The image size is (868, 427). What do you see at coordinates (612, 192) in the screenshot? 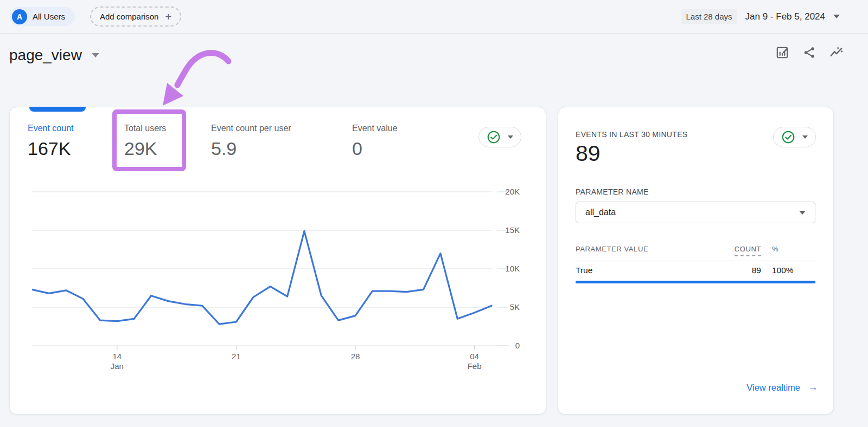
I see `parameter-name-label: PARAMETER NAME` at bounding box center [612, 192].